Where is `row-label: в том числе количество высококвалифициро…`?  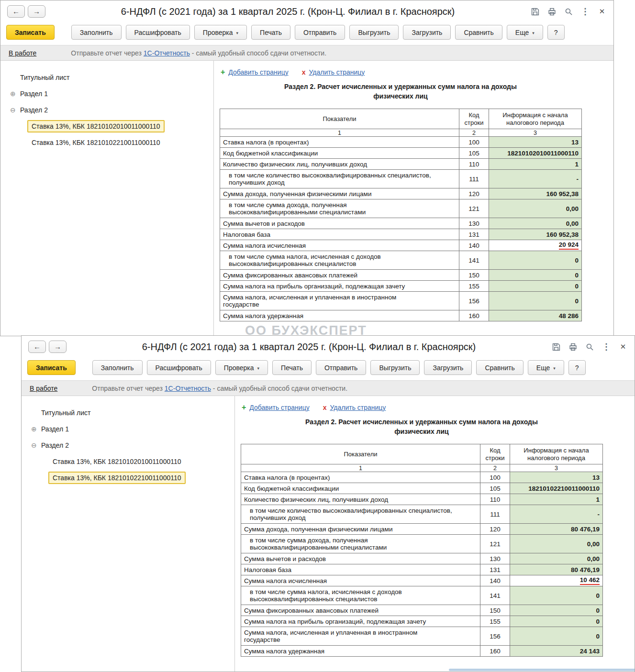 row-label: в том числе количество высококвалифициро… is located at coordinates (340, 179).